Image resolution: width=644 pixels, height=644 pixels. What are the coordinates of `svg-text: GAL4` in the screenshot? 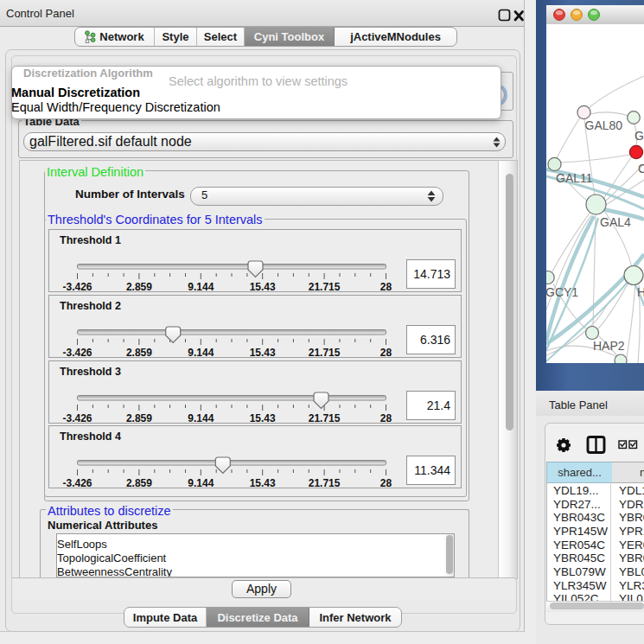 It's located at (615, 222).